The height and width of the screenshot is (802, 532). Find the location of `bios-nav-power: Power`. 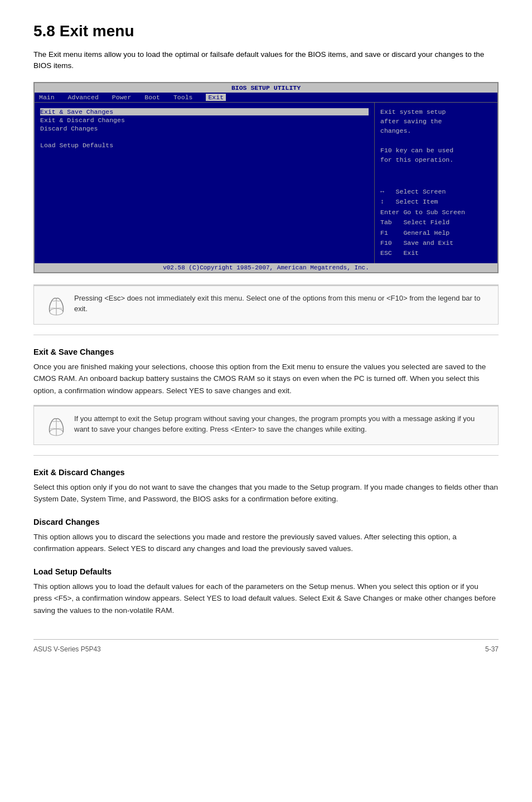

bios-nav-power: Power is located at coordinates (122, 97).